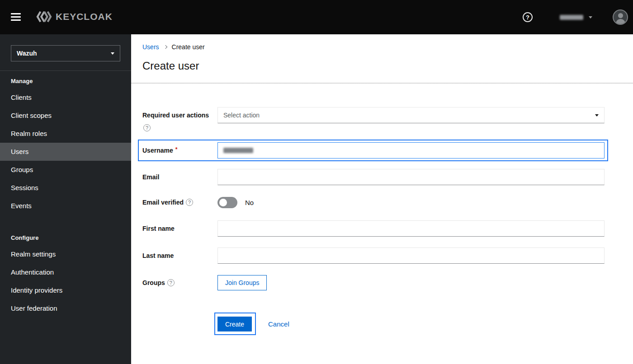 Image resolution: width=633 pixels, height=364 pixels. Describe the element at coordinates (373, 150) in the screenshot. I see `username-row: Username *` at that location.